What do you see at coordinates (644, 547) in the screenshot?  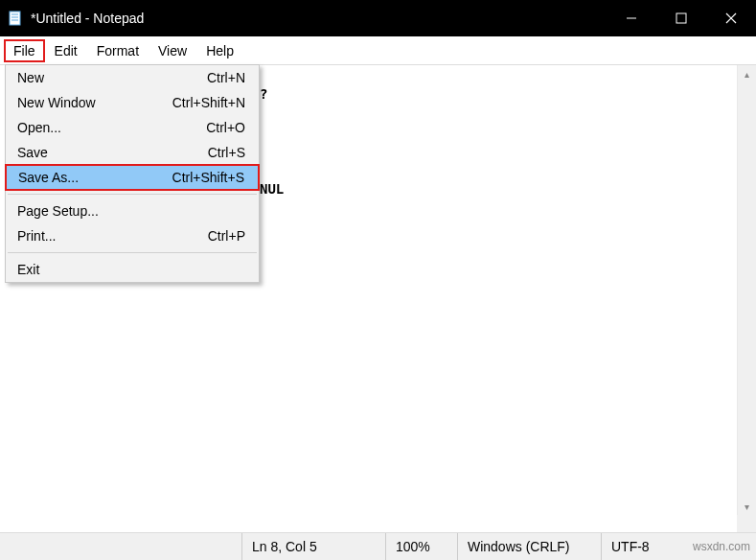 I see `status-encoding: UTF-8` at bounding box center [644, 547].